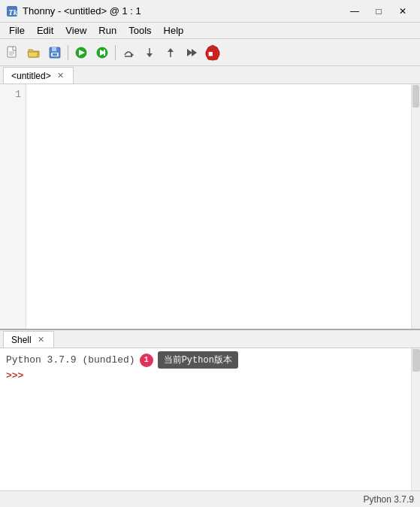 The image size is (420, 507). I want to click on step-into-button, so click(150, 53).